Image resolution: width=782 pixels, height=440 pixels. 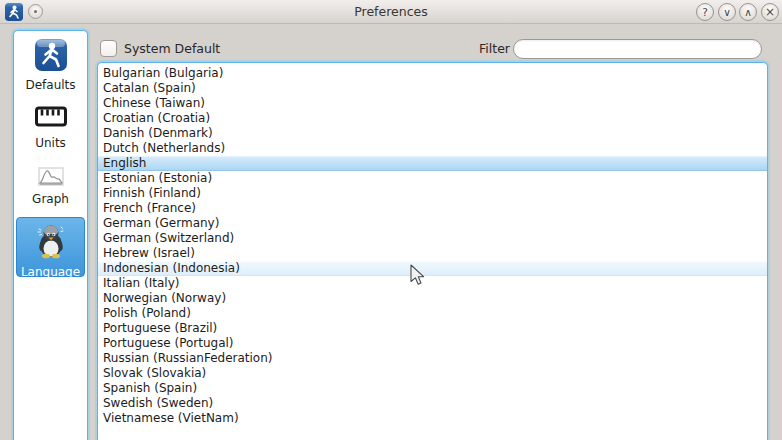 I want to click on sidebar-item-graph: Graph, so click(x=50, y=186).